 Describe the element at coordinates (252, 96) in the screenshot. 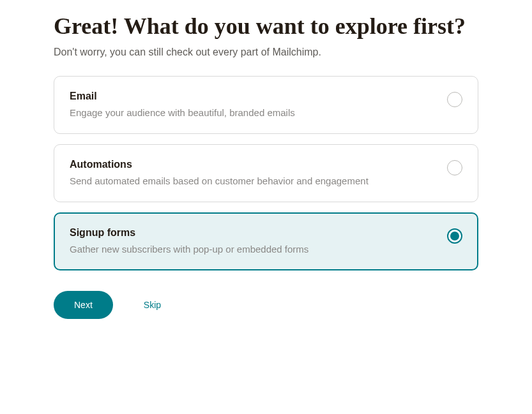

I see `option-title: Email` at that location.